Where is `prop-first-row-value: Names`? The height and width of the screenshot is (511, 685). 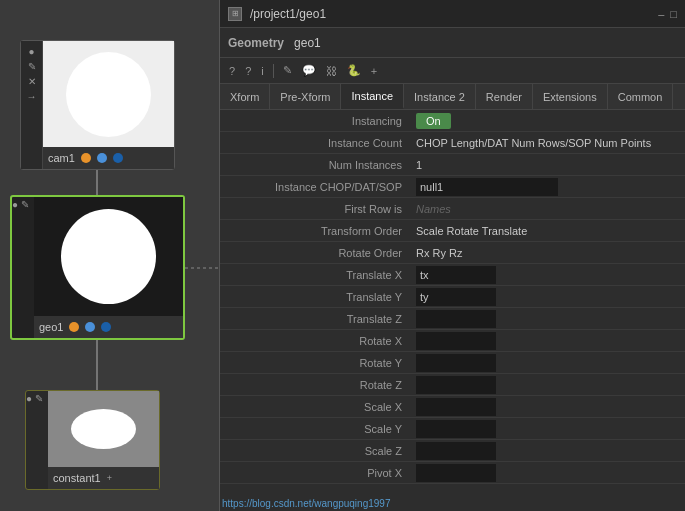 prop-first-row-value: Names is located at coordinates (548, 209).